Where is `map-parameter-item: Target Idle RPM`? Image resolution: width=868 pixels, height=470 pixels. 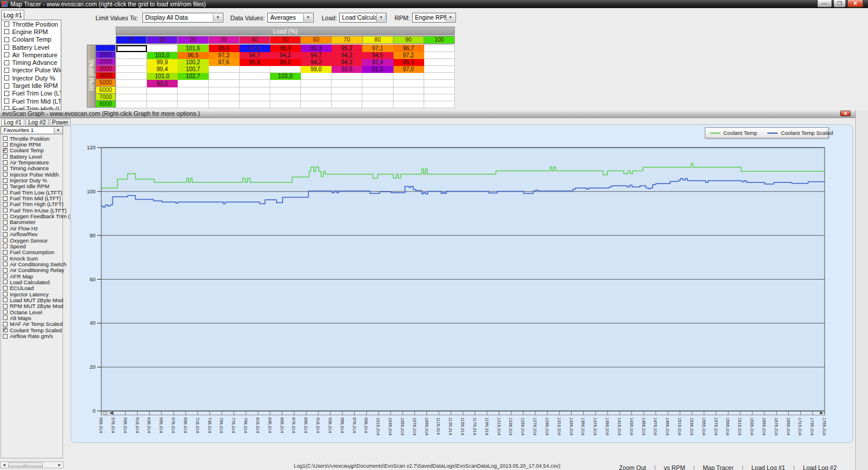 map-parameter-item: Target Idle RPM is located at coordinates (31, 86).